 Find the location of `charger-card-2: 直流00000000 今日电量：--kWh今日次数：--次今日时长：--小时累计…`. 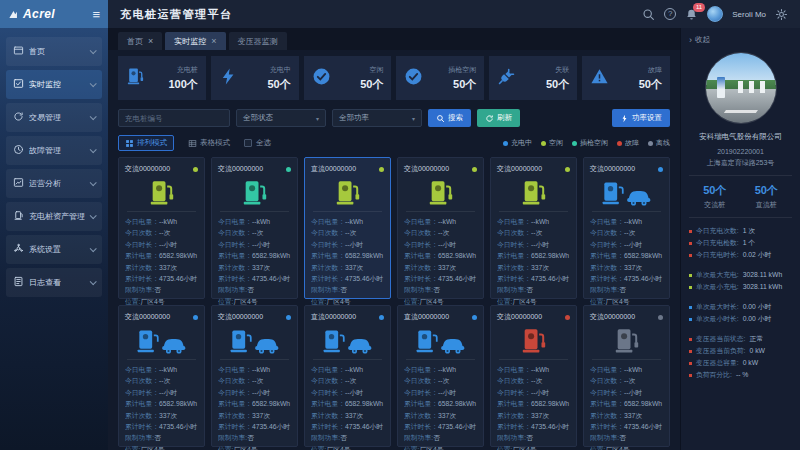

charger-card-2: 直流00000000 今日电量：--kWh今日次数：--次今日时长：--小时累计… is located at coordinates (348, 228).